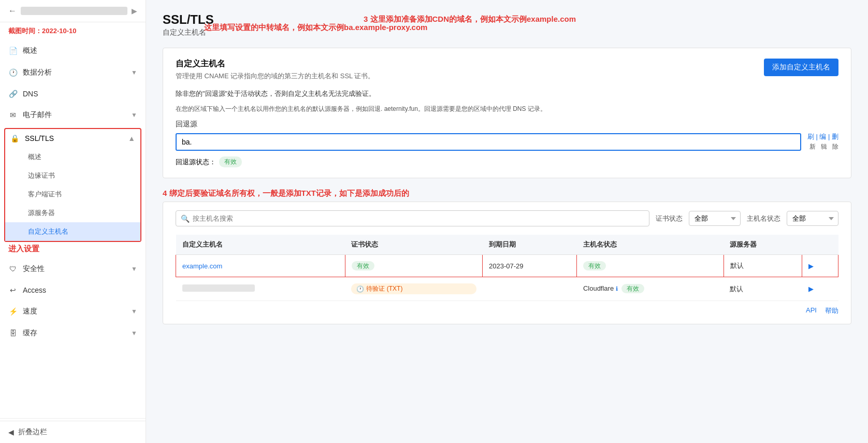 This screenshot has width=868, height=443. Describe the element at coordinates (13, 269) in the screenshot. I see `shield-icon: 🛡` at that location.